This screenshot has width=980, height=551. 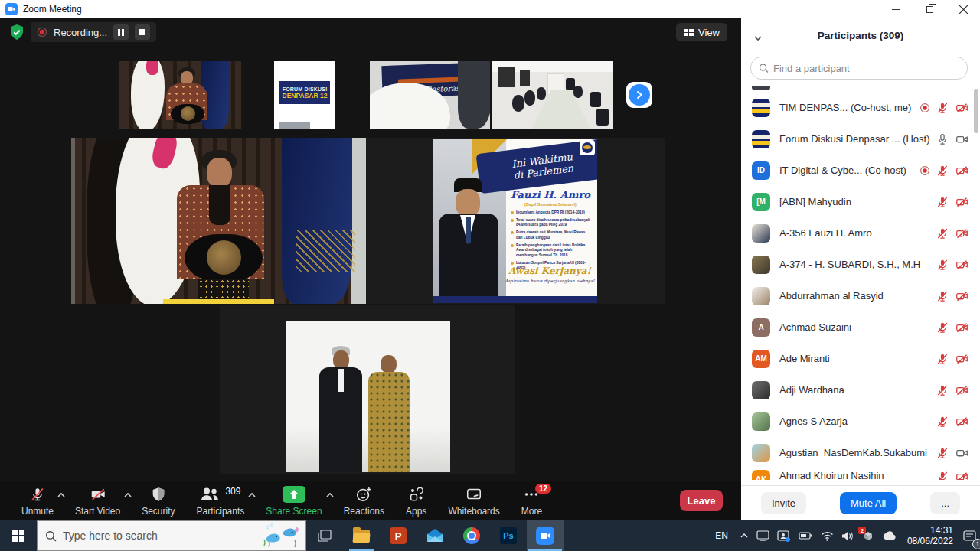 I want to click on taskbar-powerpoint: P, so click(x=398, y=536).